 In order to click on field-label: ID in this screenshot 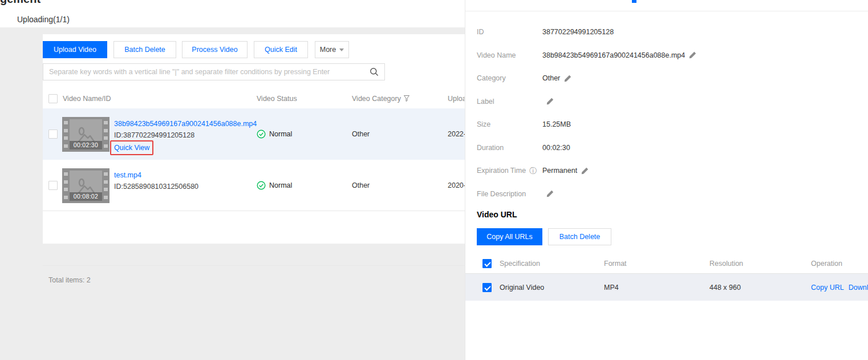, I will do `click(510, 32)`.